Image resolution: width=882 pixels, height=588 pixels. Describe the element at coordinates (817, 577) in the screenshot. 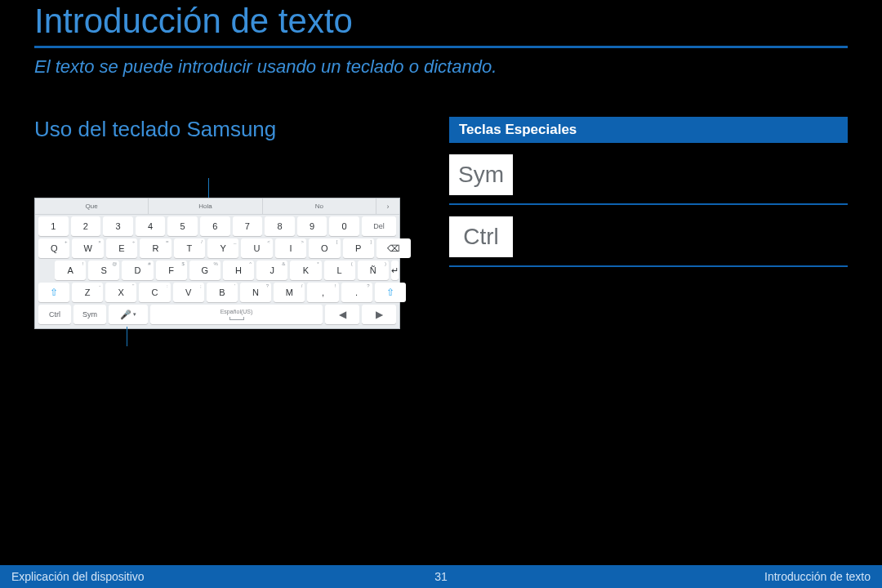

I see `footer-right: Introducción de texto` at that location.